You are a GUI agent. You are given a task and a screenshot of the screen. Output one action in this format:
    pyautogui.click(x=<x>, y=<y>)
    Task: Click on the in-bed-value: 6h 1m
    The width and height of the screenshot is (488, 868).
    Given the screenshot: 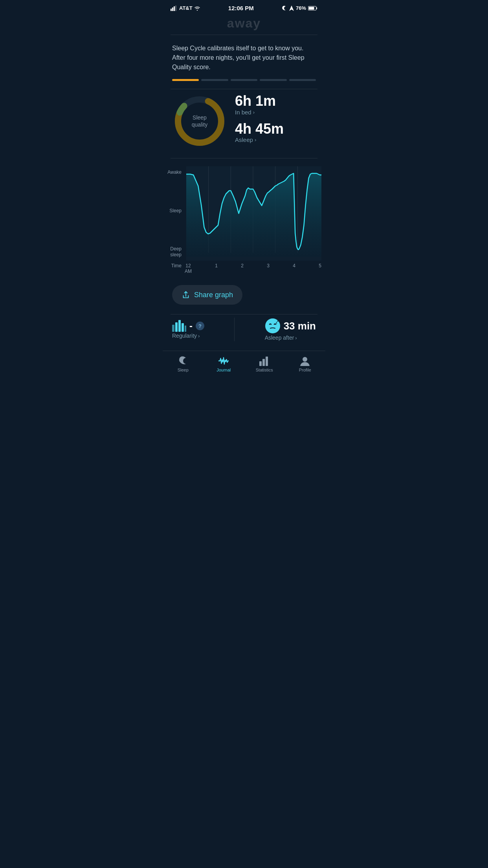 What is the action you would take?
    pyautogui.click(x=275, y=101)
    